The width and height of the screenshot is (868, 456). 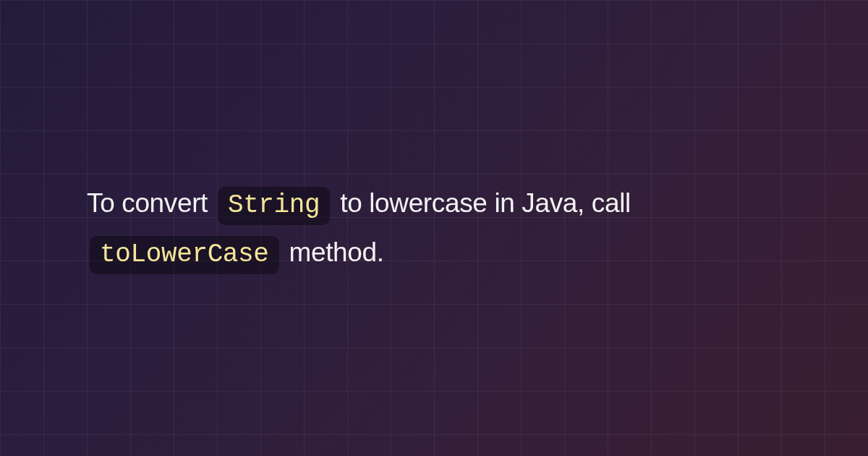 What do you see at coordinates (333, 252) in the screenshot?
I see `text-segment-3: method.` at bounding box center [333, 252].